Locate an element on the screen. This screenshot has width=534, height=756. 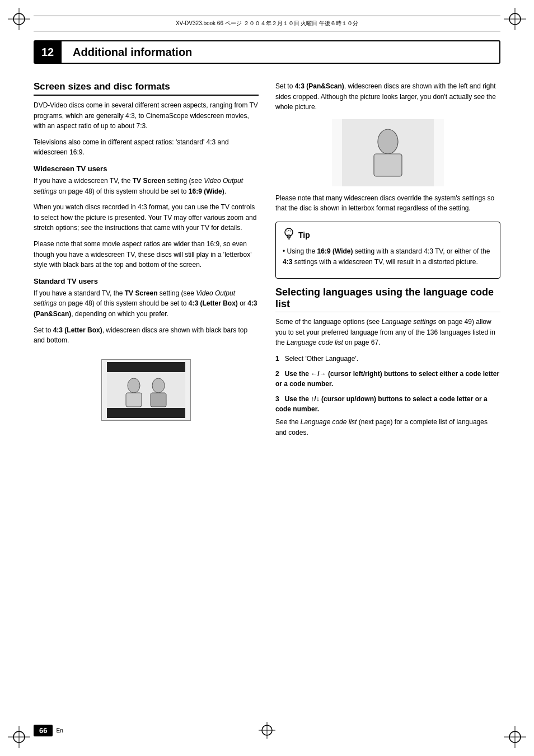
tip-box: Tip • Using the 16:9 (Wide) setting with… is located at coordinates (388, 250).